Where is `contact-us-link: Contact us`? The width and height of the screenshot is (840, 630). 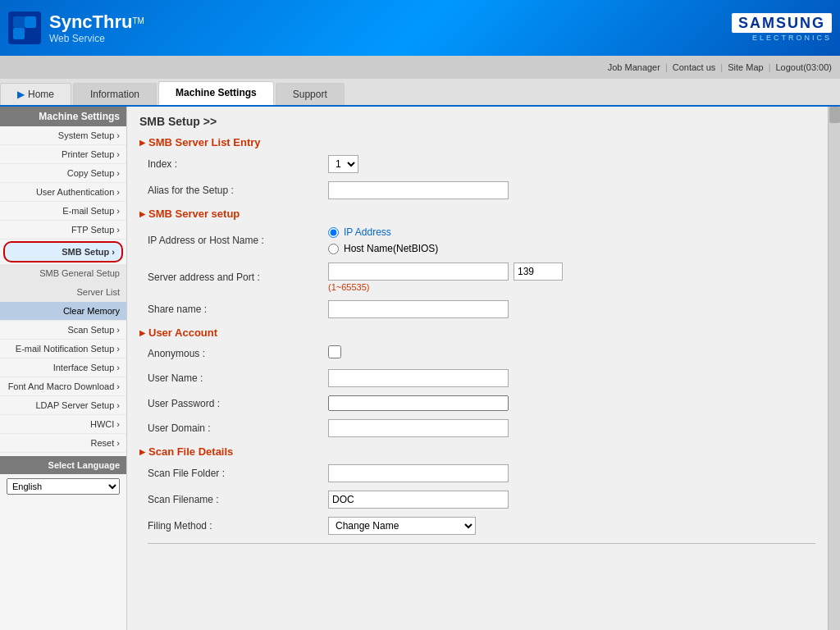
contact-us-link: Contact us is located at coordinates (694, 67).